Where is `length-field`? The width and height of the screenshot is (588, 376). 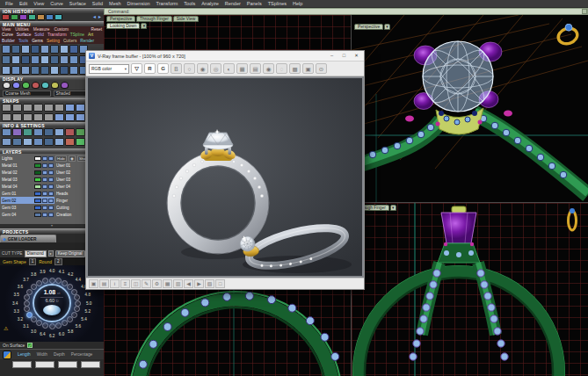
length-field is located at coordinates (22, 365).